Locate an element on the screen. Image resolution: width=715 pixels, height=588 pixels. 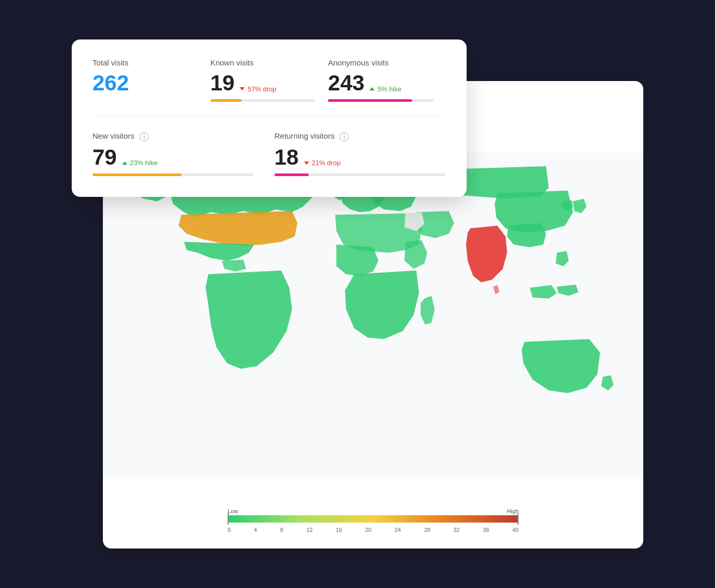
known-visits-progress-wrap is located at coordinates (263, 101).